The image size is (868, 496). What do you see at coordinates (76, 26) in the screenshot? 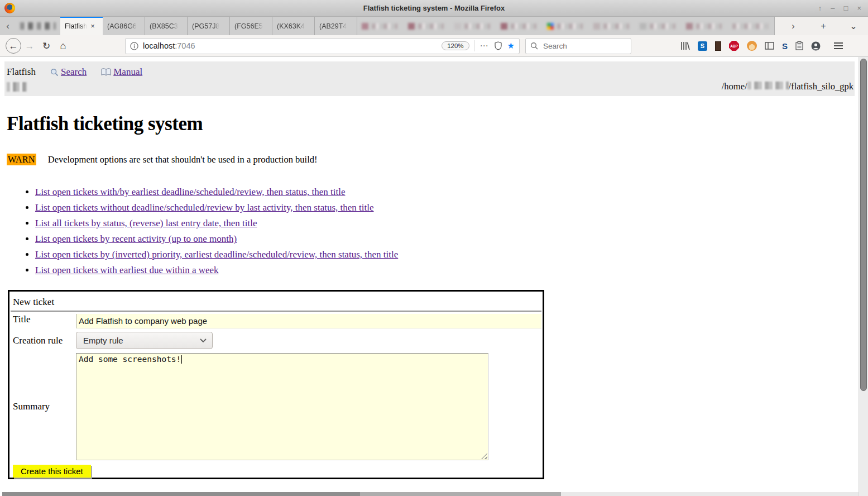
I see `tab-label: Flatfish` at bounding box center [76, 26].